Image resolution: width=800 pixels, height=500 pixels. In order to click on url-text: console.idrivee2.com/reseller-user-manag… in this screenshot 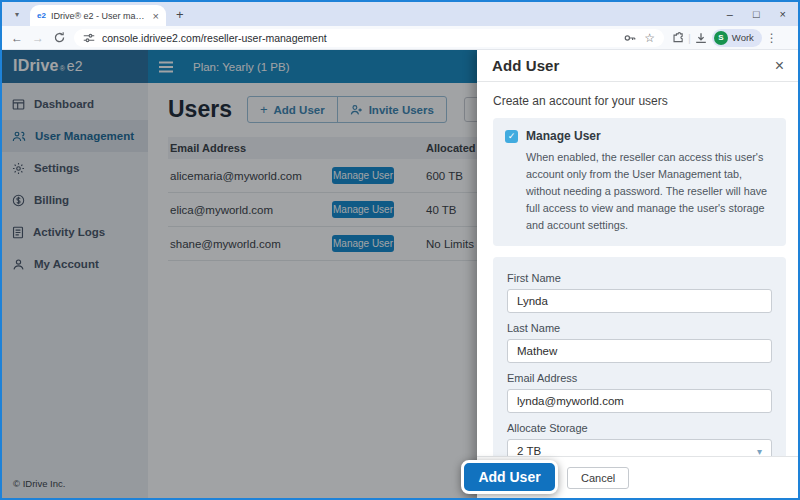, I will do `click(359, 38)`.